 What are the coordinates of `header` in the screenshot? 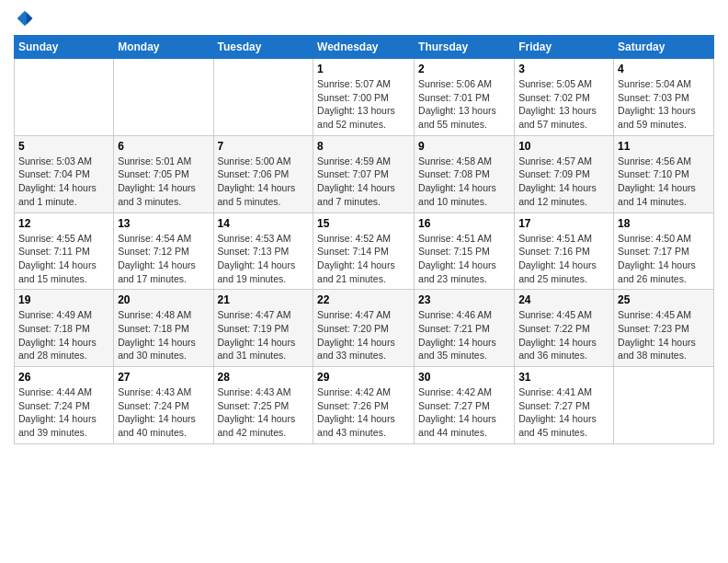 It's located at (364, 18).